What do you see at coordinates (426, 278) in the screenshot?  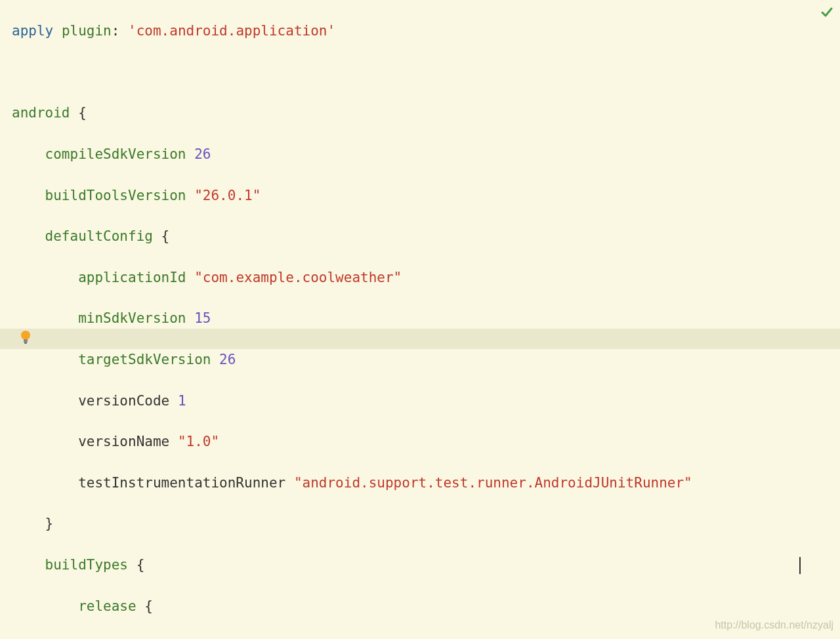 I see `code-line: applicationId "com.example.coolweather"` at bounding box center [426, 278].